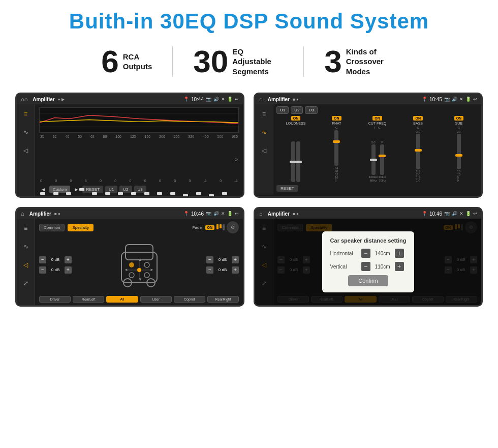 This screenshot has height=448, width=498. Describe the element at coordinates (360, 62) in the screenshot. I see `stat-crossover: 3 Kinds ofCrossover Modes` at that location.